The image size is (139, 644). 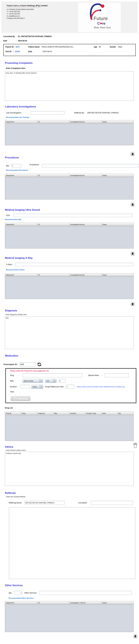 What do you see at coordinates (10, 593) in the screenshot?
I see `other-qty-label: Qty :` at bounding box center [10, 593].